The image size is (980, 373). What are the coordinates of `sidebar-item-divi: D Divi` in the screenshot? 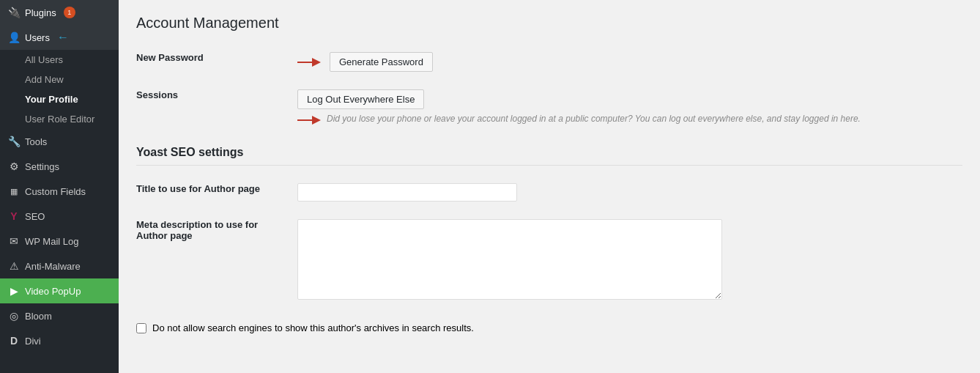 It's located at (59, 341).